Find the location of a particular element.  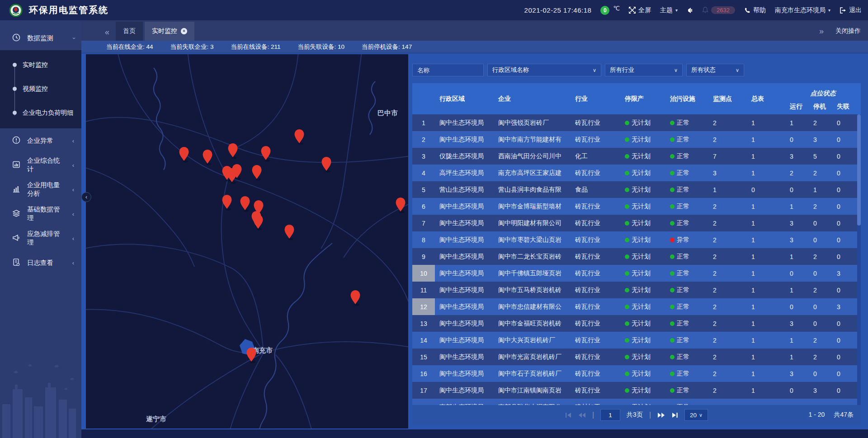

table-row: 10阆中生态环境局阆中千佛镇五郎垭页岩砖瓦行业无计划正常21003 is located at coordinates (635, 273).